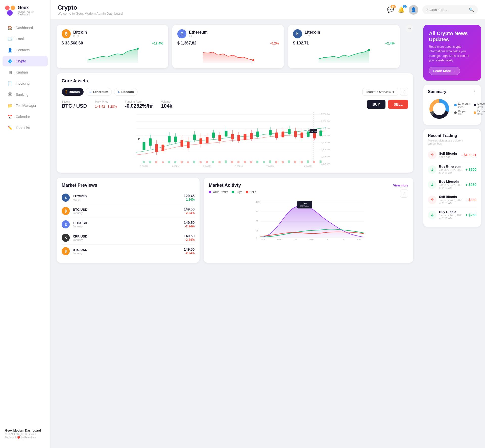 This screenshot has height=448, width=485. What do you see at coordinates (25, 83) in the screenshot?
I see `sidebar-item-invoicing: 📄 Invoicing` at bounding box center [25, 83].